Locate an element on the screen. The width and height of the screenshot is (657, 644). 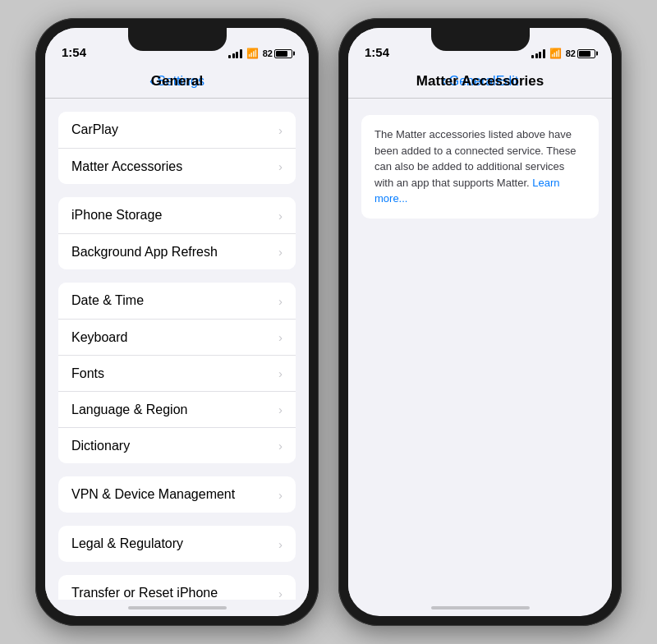
dictionary-chevron-icon: › is located at coordinates (281, 445).